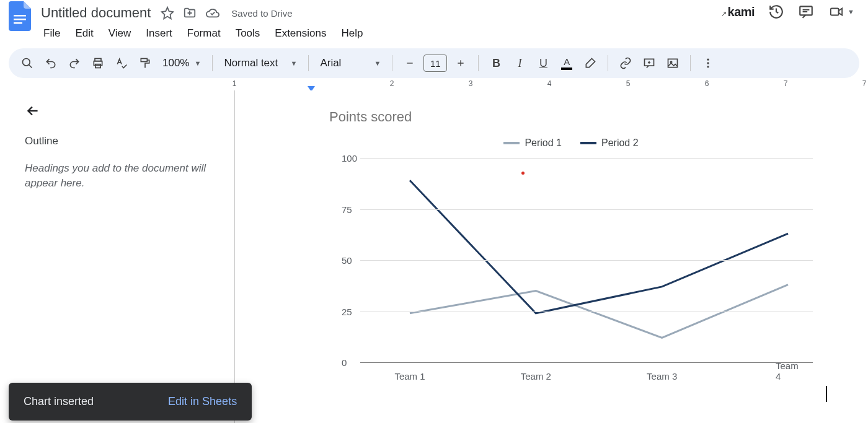  I want to click on menu-insert: Insert, so click(159, 33).